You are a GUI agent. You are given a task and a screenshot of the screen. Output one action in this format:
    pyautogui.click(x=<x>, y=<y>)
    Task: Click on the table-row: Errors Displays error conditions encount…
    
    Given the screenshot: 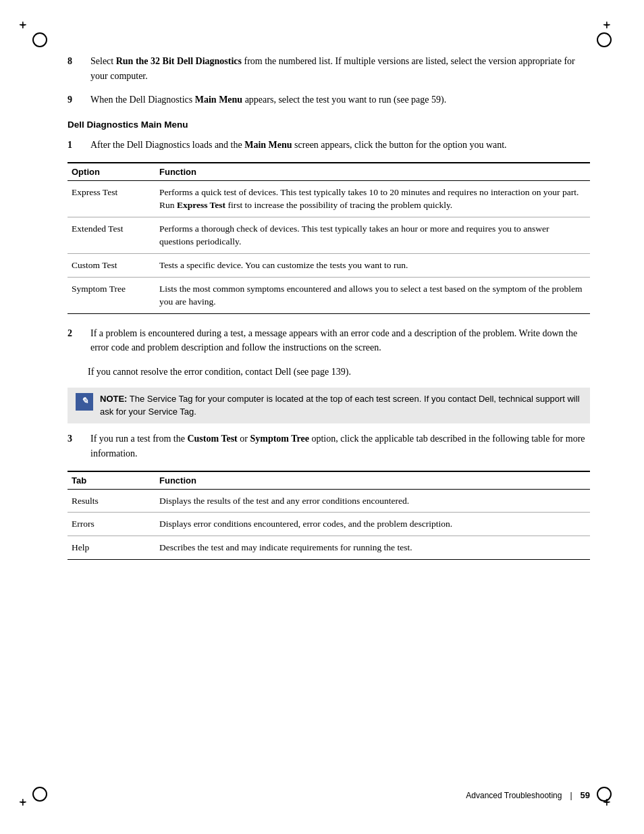 What is the action you would take?
    pyautogui.click(x=329, y=524)
    